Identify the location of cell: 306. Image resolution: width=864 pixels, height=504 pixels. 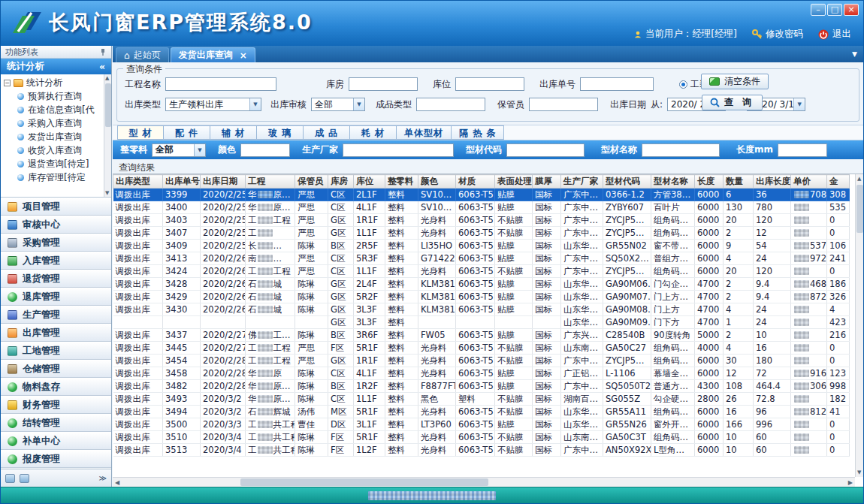
(809, 386).